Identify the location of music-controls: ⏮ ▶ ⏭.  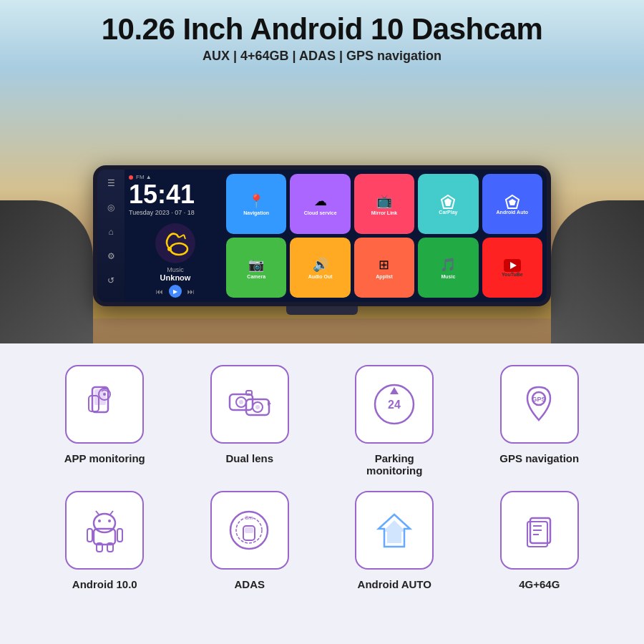
(175, 291).